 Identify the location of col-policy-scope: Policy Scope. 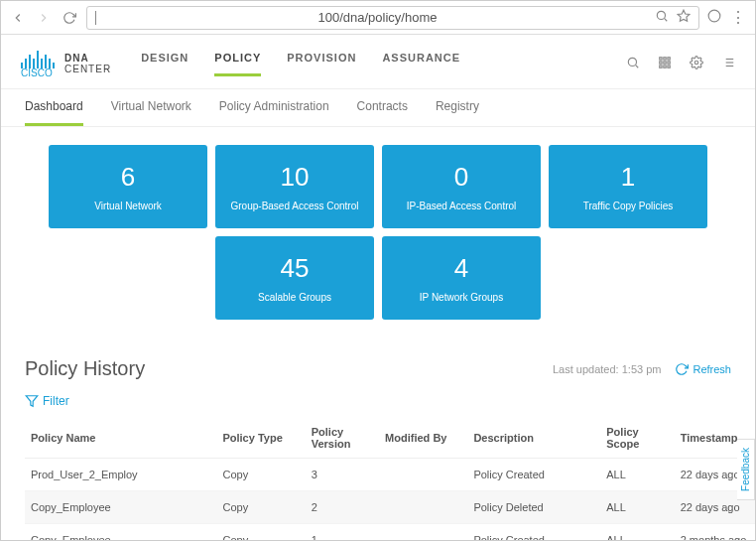
(637, 439).